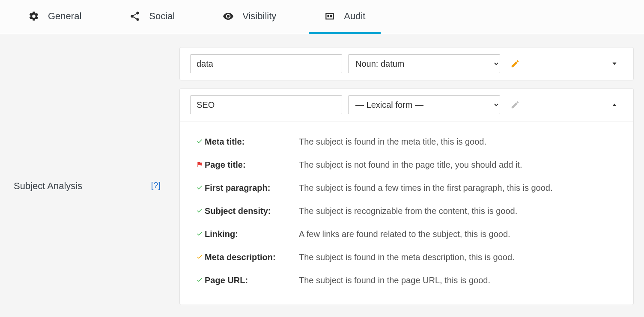 Image resolution: width=644 pixels, height=317 pixels. Describe the element at coordinates (252, 280) in the screenshot. I see `check-label: Page URL:` at that location.